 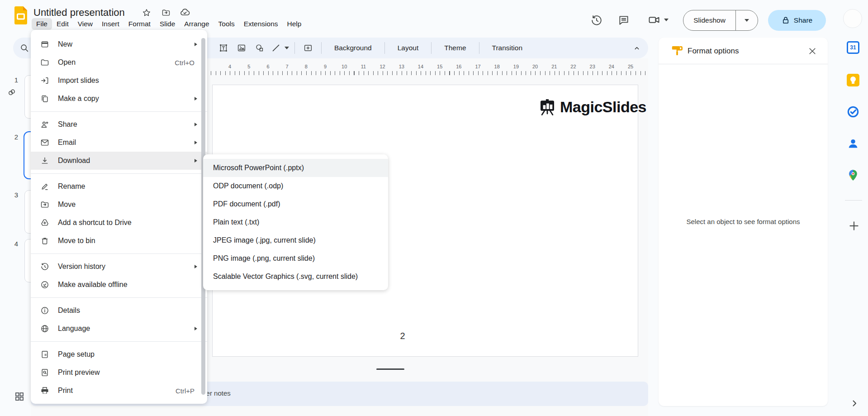 I want to click on google-keep-icon, so click(x=853, y=80).